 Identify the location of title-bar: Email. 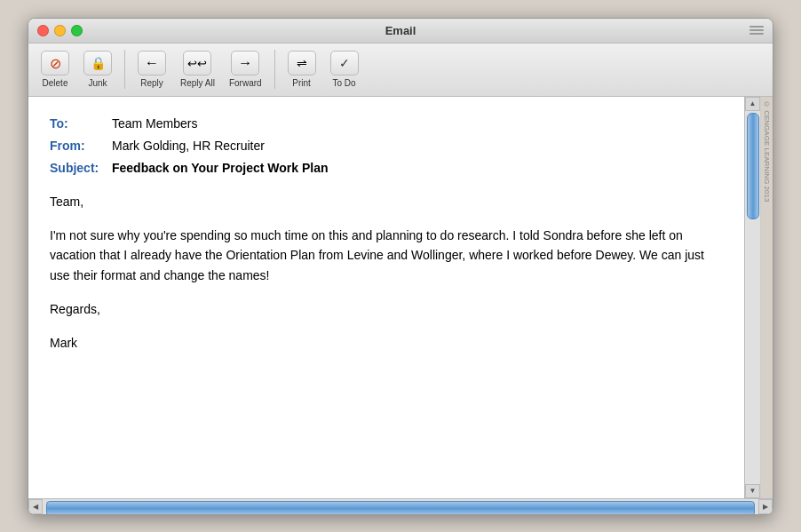
(400, 31).